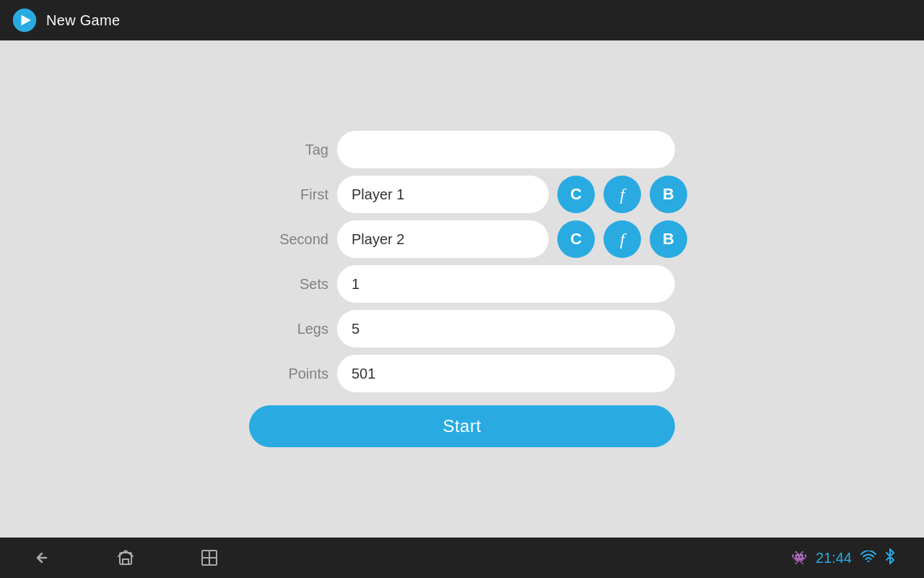 This screenshot has width=924, height=578. What do you see at coordinates (668, 239) in the screenshot?
I see `second-b-button: B` at bounding box center [668, 239].